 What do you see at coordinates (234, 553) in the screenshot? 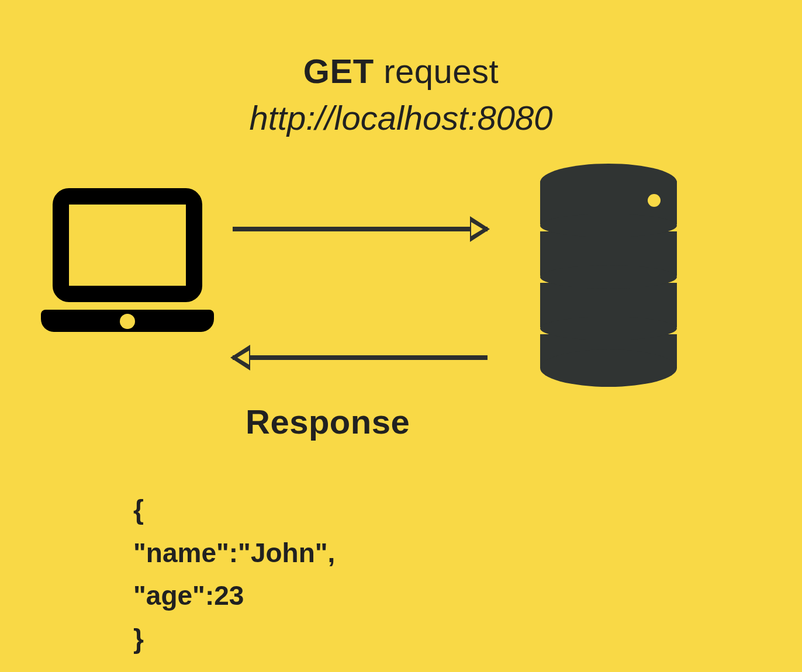
I see `json-line: "name":"John",` at bounding box center [234, 553].